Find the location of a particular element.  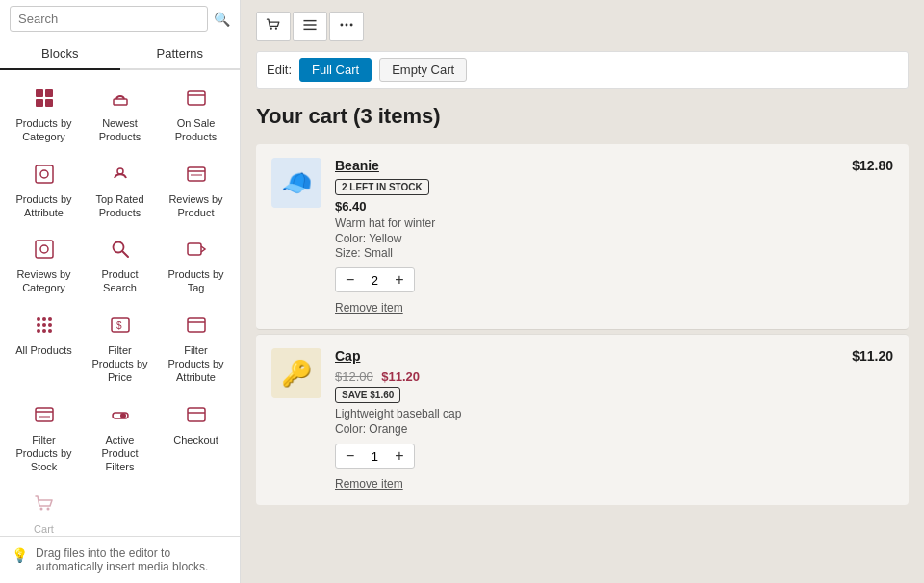

cap-price-sale: $11.20 is located at coordinates (400, 377).